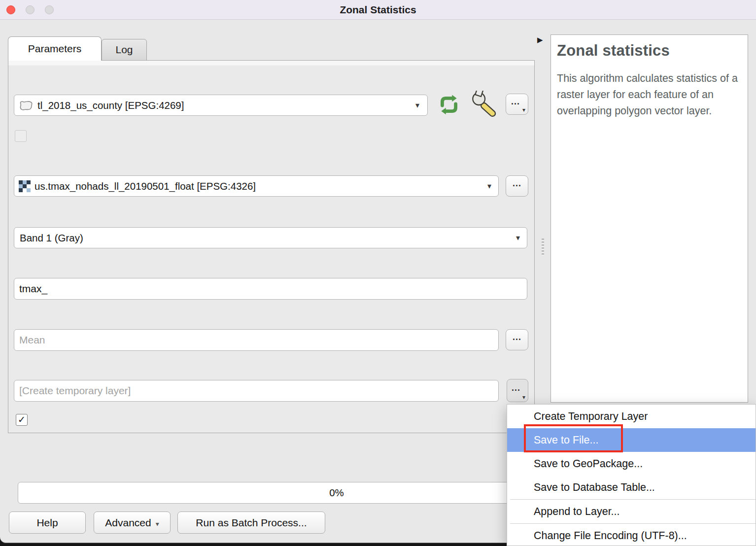 The height and width of the screenshot is (546, 756). Describe the element at coordinates (517, 104) in the screenshot. I see `input-layer-browse-button: ... ▾` at that location.